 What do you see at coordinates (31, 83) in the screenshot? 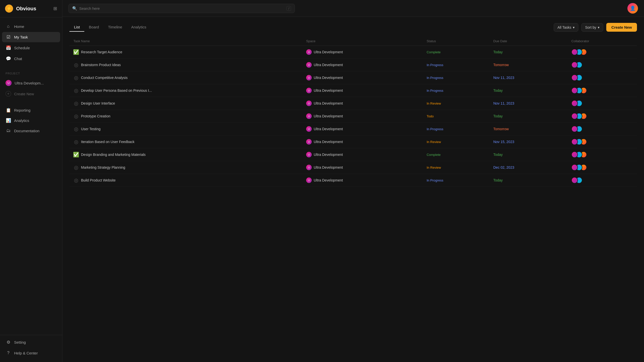
I see `sidebar-item-ultra-development: U Ultra Developm...` at bounding box center [31, 83].